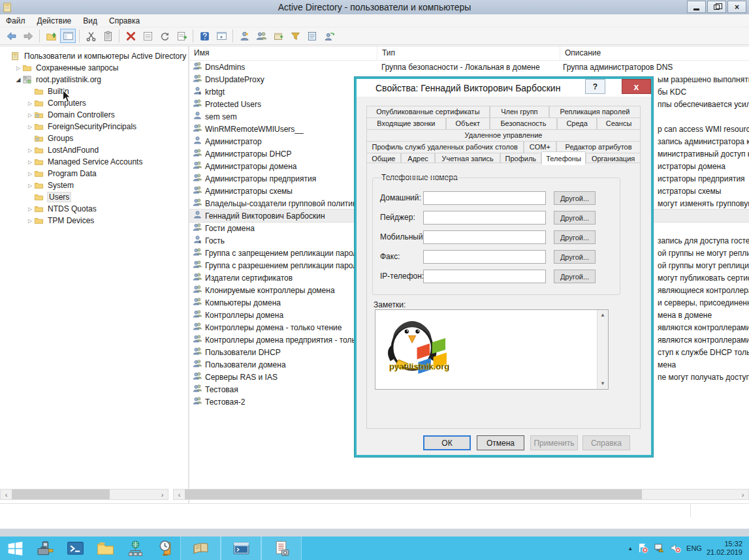 This screenshot has height=560, width=749. Describe the element at coordinates (75, 548) in the screenshot. I see `powershell-icon` at that location.